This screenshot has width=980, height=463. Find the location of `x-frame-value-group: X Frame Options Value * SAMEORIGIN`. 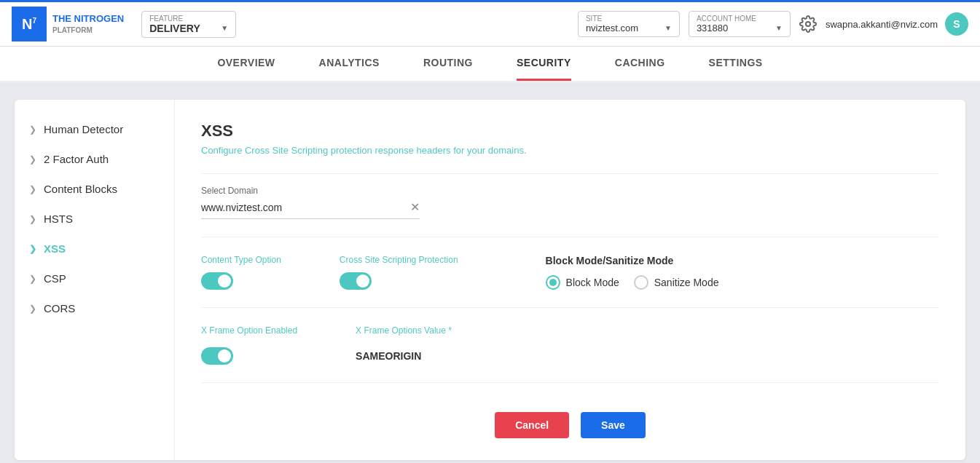

x-frame-value-group: X Frame Options Value * SAMEORIGIN is located at coordinates (404, 344).